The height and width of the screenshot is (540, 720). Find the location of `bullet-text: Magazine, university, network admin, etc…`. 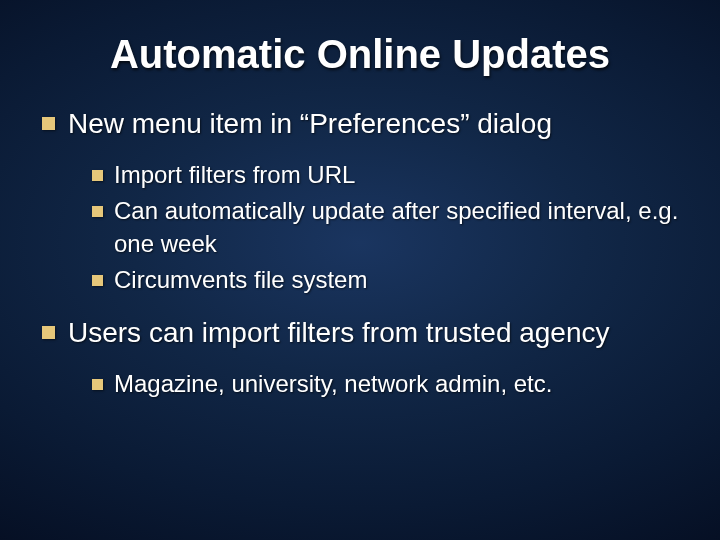

bullet-text: Magazine, university, network admin, etc… is located at coordinates (333, 384).